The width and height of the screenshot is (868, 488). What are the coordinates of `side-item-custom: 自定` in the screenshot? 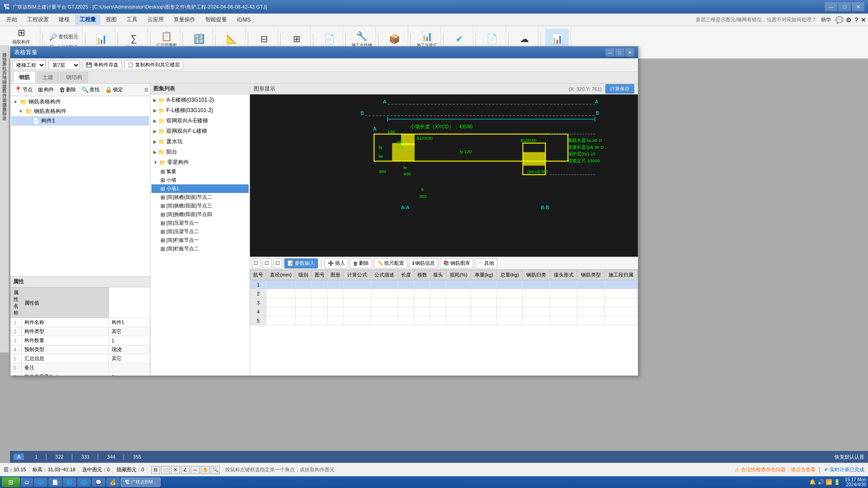 It's located at (5, 112).